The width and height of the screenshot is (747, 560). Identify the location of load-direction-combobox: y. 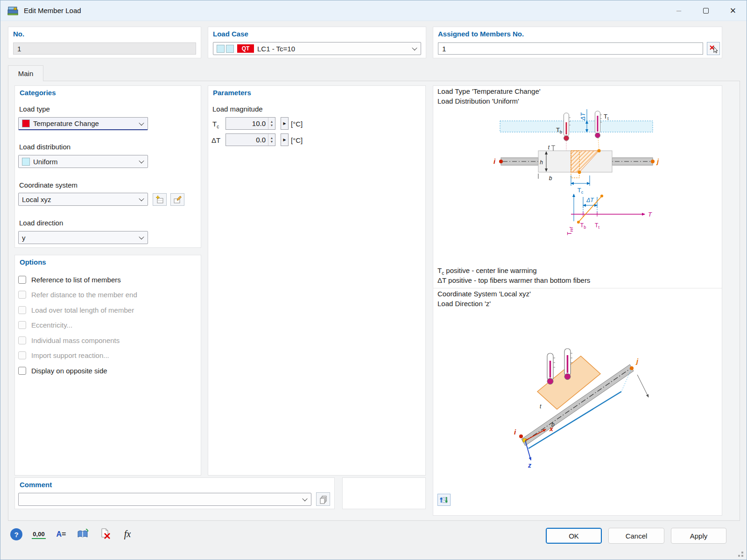
(83, 238).